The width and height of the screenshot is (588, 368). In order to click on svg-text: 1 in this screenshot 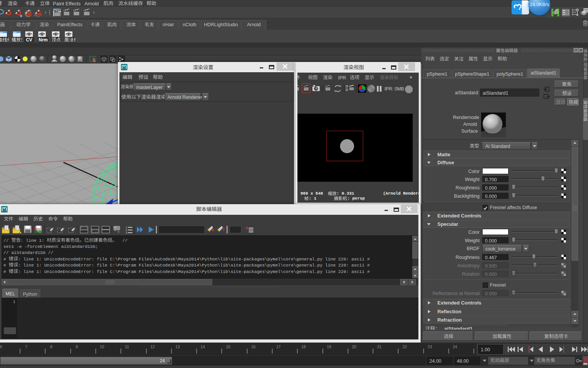, I will do `click(126, 227)`.